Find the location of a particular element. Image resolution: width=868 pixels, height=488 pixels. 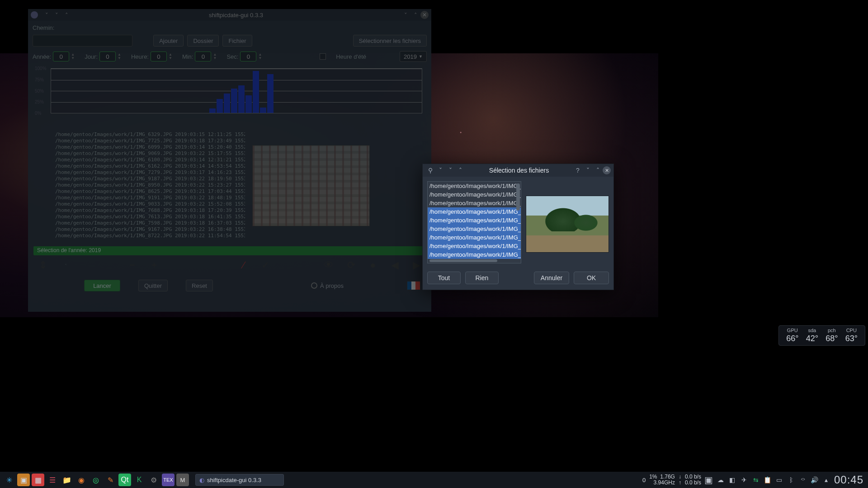

sensor-val-gpu: 66° is located at coordinates (793, 339).